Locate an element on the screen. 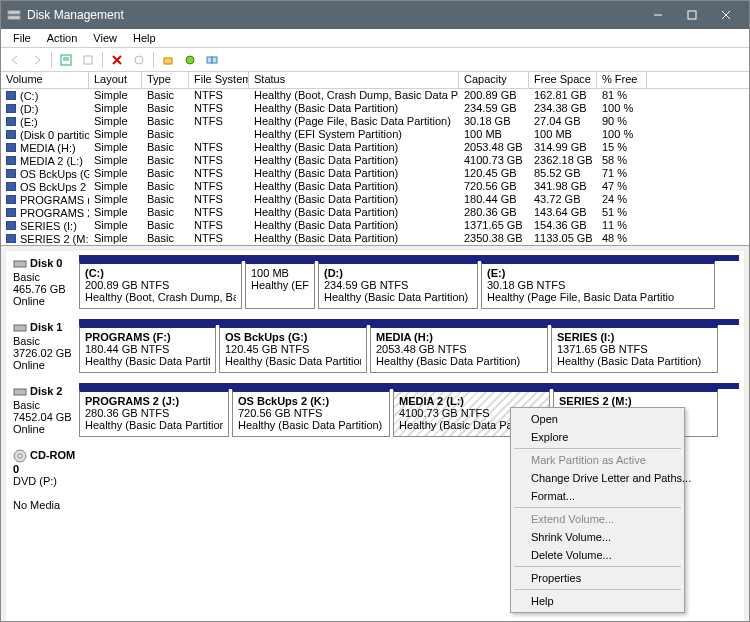 The width and height of the screenshot is (750, 622). menu-help: Help is located at coordinates (144, 38).